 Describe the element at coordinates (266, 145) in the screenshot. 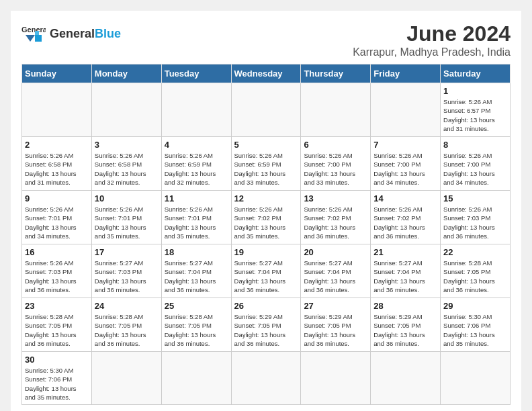

I see `day-number: 5` at that location.